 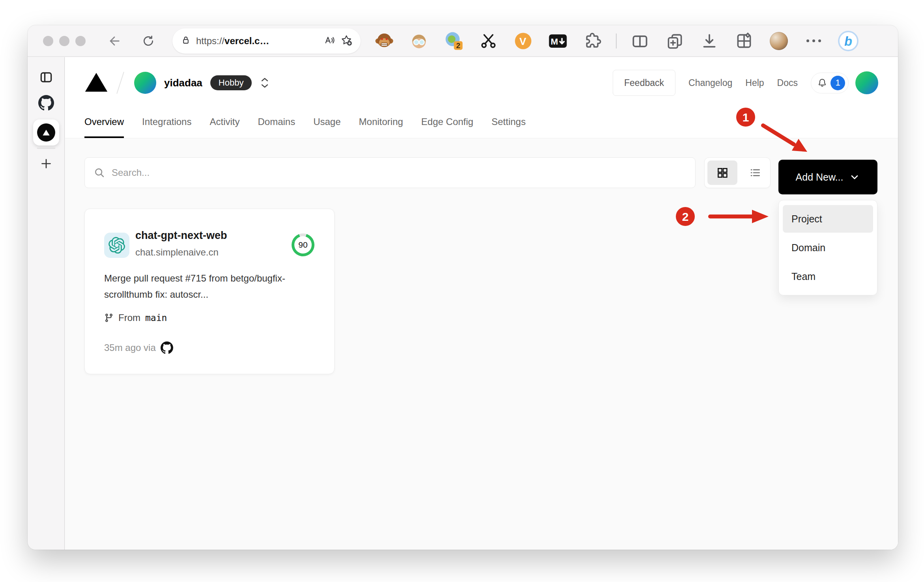 What do you see at coordinates (104, 127) in the screenshot?
I see `tab-overview: Overview` at bounding box center [104, 127].